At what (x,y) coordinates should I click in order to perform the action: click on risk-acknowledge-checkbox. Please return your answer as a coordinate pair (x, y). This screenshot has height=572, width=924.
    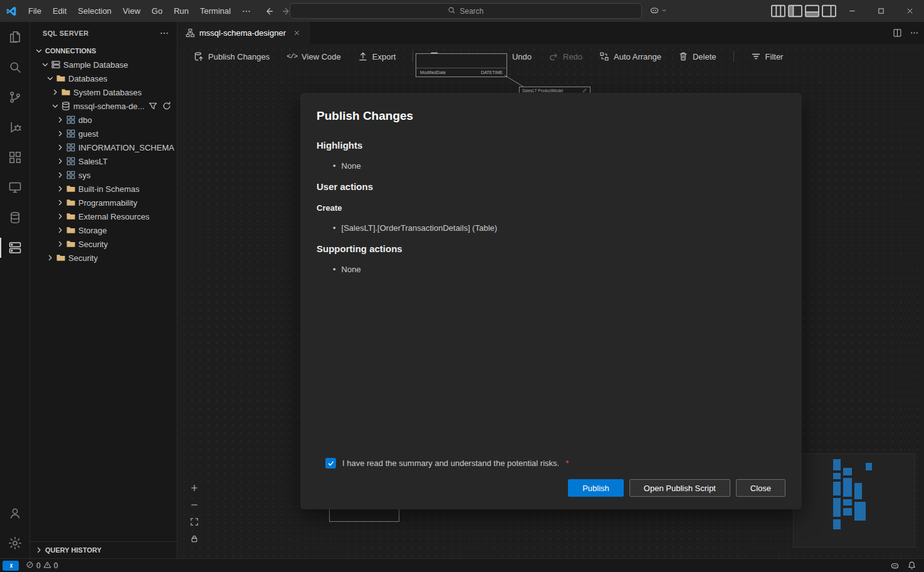
    Looking at the image, I should click on (331, 463).